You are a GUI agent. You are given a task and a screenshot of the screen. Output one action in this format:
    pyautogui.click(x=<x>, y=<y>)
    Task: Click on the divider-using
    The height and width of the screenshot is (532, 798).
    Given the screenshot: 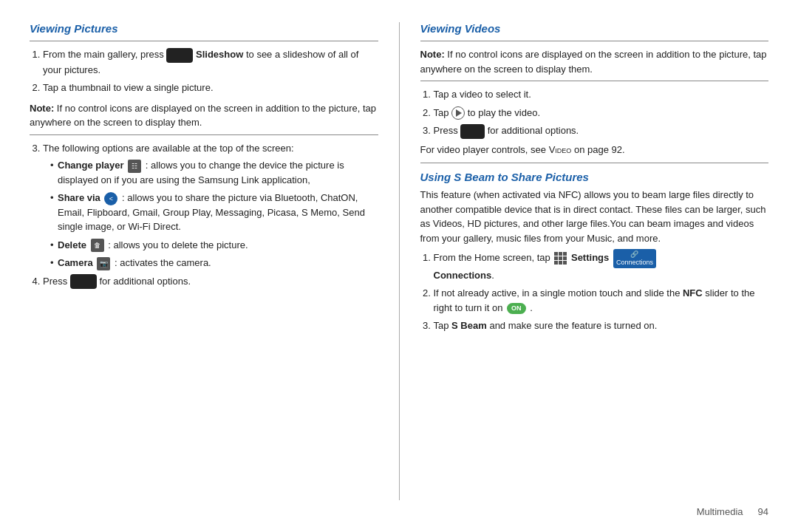 What is the action you would take?
    pyautogui.click(x=595, y=163)
    